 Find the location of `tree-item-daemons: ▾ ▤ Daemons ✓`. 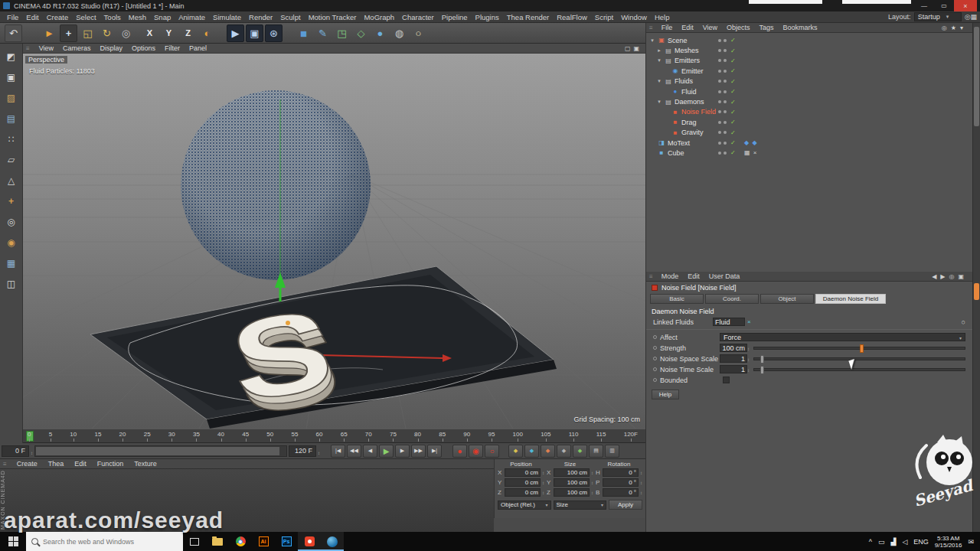

tree-item-daemons: ▾ ▤ Daemons ✓ is located at coordinates (805, 101).